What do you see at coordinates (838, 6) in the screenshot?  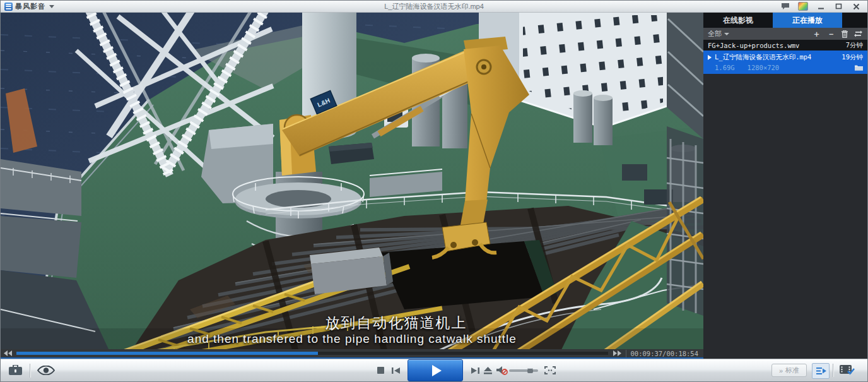 I see `maximize-button` at bounding box center [838, 6].